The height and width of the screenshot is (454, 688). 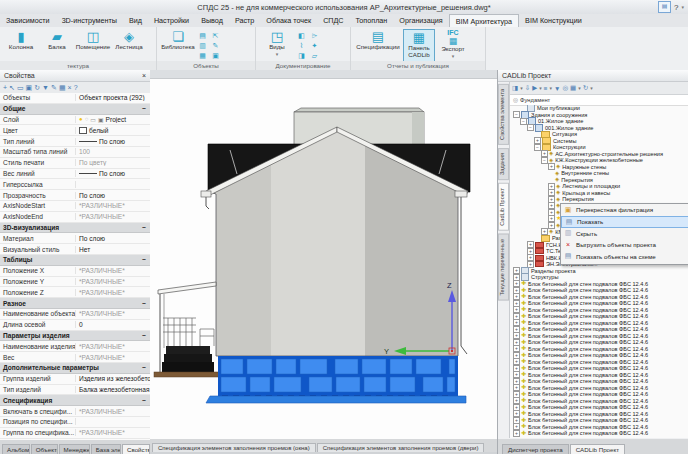 I want to click on tab-Диспетчер проекта: Диспетчер проекта, so click(x=536, y=449).